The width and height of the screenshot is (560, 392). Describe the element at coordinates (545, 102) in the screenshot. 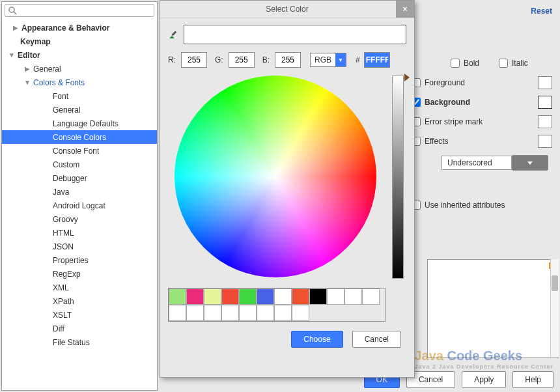

I see `background-swatch` at that location.